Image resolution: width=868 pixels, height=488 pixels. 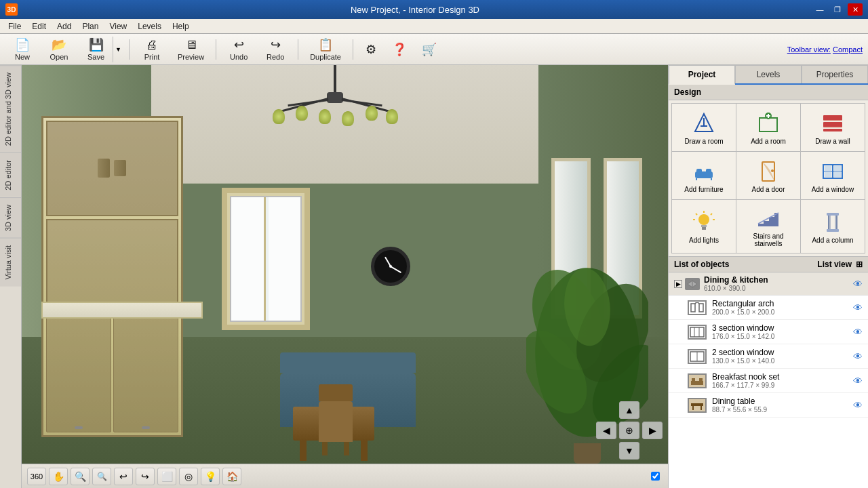 I want to click on stairs-button: Stairs and stairwells, so click(x=768, y=226).